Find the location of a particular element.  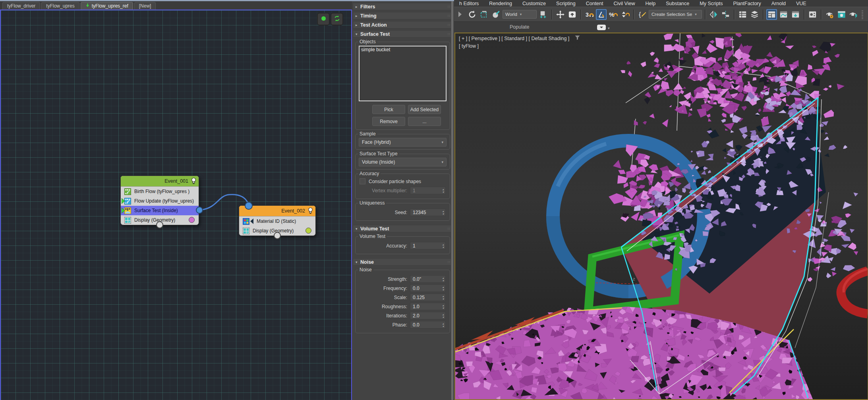

more-options-button: ... is located at coordinates (424, 122).